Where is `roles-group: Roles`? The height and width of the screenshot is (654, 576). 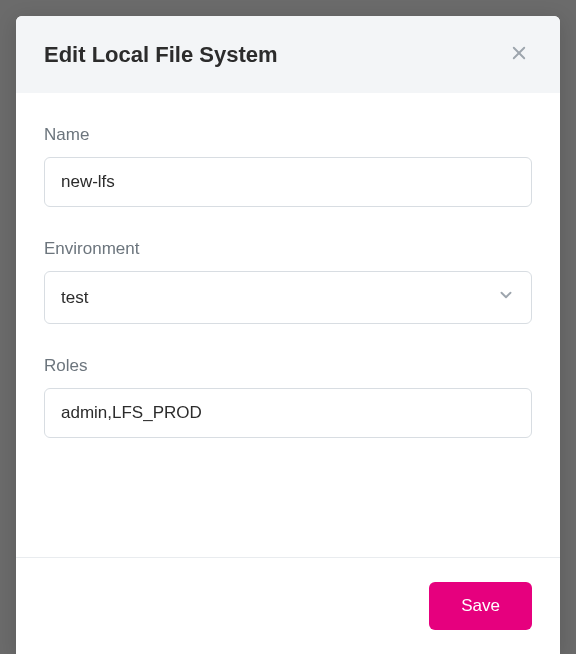 roles-group: Roles is located at coordinates (288, 397).